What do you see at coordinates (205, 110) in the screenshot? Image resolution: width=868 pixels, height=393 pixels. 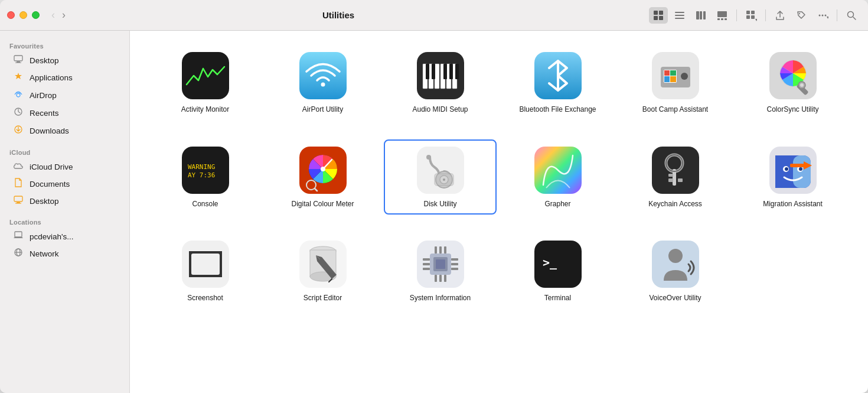 I see `app-label-activity-monitor: Activity Monitor` at bounding box center [205, 110].